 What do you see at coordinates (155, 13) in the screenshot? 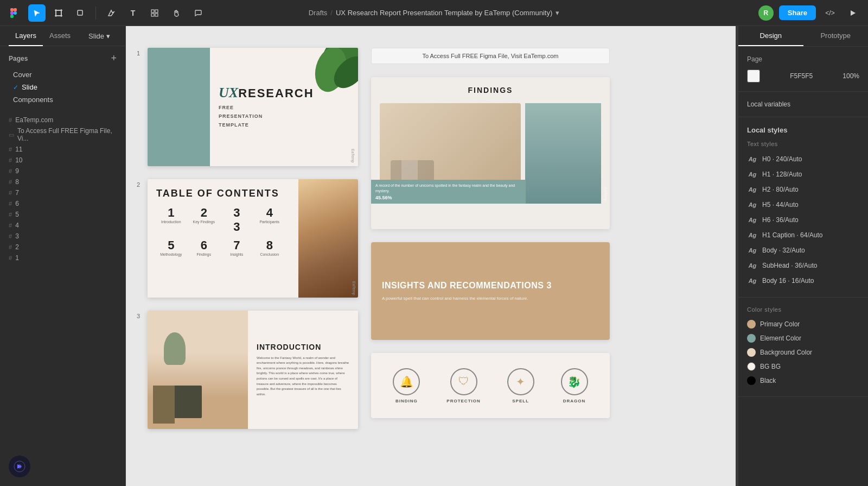
I see `components-tool-btn` at bounding box center [155, 13].